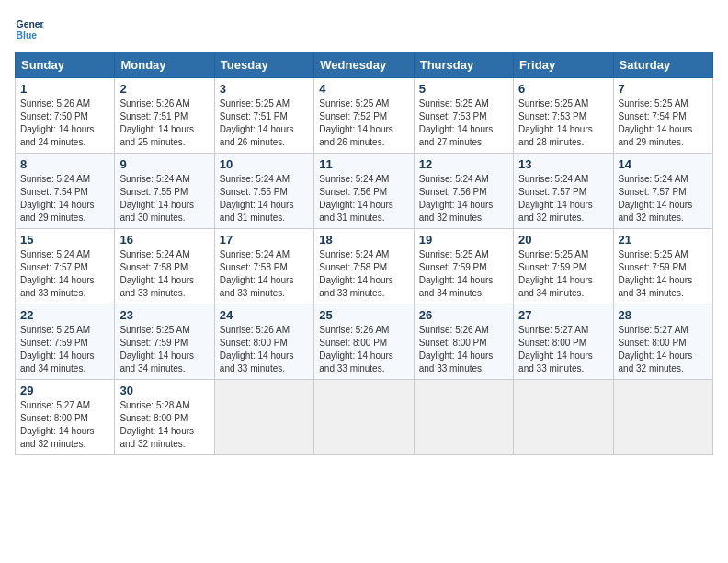 The width and height of the screenshot is (728, 563). I want to click on calendar-cell: 21 Sunrise: 5:25 AM Sunset: 7:59 PM Dayl…, so click(663, 267).